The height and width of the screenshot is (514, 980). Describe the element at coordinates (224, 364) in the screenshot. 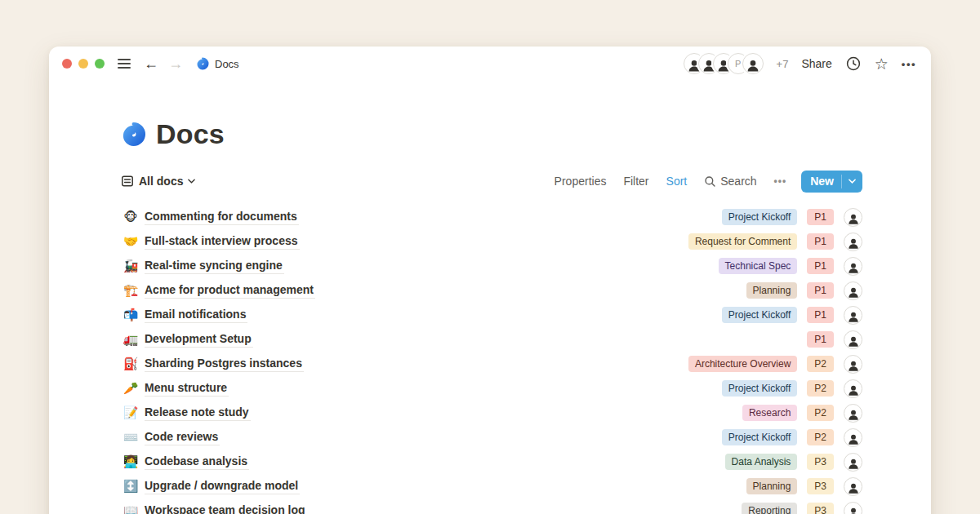

I see `doc-title: Sharding Postgres instances` at that location.